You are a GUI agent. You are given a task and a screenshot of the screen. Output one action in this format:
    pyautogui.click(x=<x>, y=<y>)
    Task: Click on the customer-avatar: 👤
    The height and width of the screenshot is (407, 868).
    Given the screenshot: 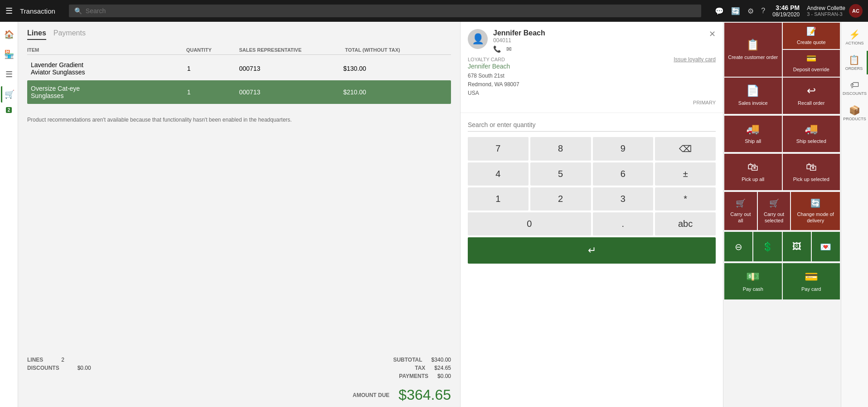 What is the action you would take?
    pyautogui.click(x=478, y=39)
    